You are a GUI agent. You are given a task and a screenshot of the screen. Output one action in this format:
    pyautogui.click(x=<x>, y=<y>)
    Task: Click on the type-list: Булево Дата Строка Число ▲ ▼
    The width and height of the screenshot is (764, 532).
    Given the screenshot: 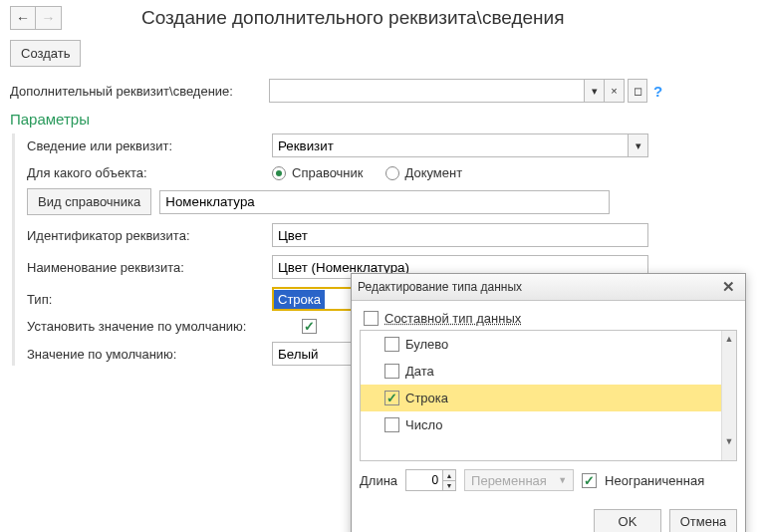 What is the action you would take?
    pyautogui.click(x=548, y=396)
    